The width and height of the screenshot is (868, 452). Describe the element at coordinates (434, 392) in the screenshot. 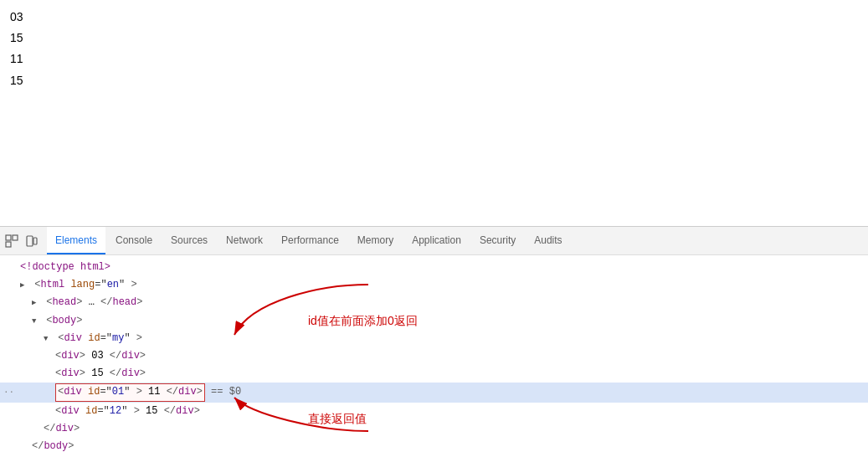

I see `html-line-div-01: .. <div id="01" > 11 </div> == $0` at that location.